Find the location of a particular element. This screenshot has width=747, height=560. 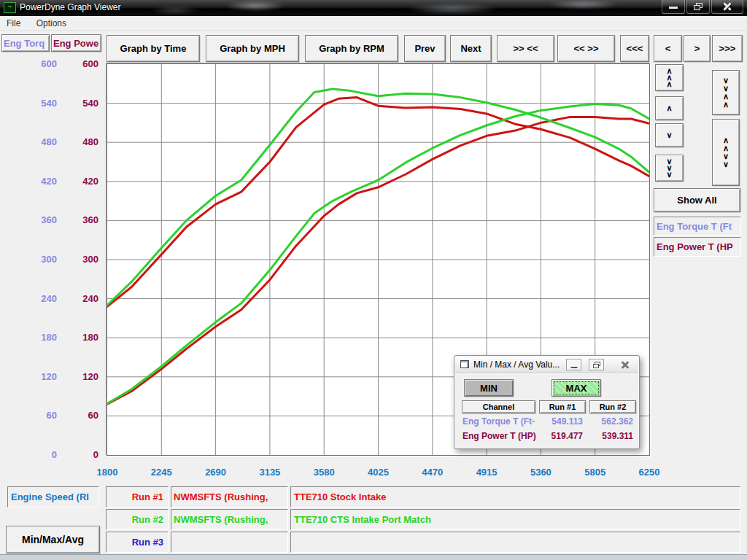

title-bar: ~ PowerDyne Graph Viewer is located at coordinates (374, 8).